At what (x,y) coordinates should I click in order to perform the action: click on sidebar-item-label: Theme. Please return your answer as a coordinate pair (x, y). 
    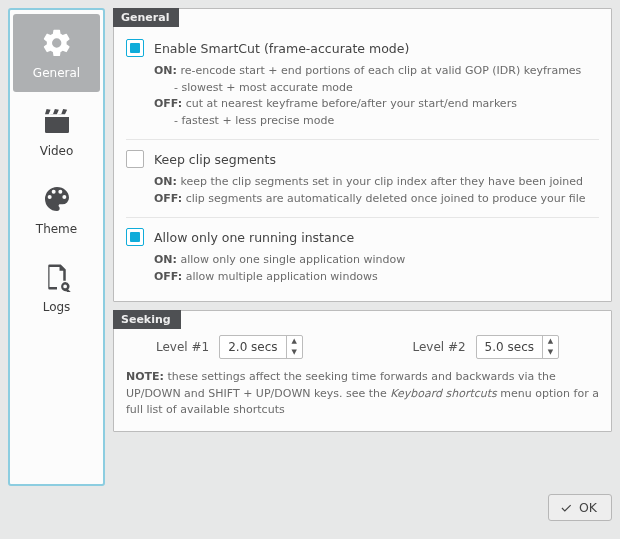
    Looking at the image, I should click on (56, 229).